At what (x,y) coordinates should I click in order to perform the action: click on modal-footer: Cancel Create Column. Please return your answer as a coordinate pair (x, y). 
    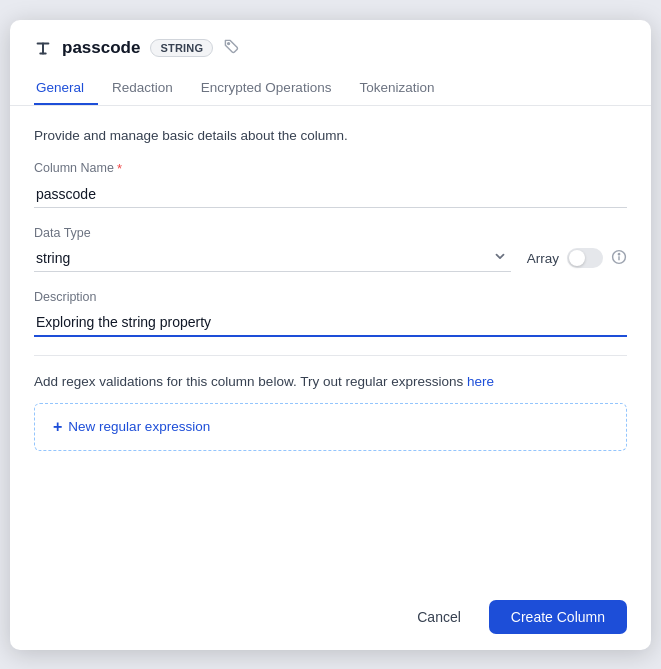
    Looking at the image, I should click on (330, 617).